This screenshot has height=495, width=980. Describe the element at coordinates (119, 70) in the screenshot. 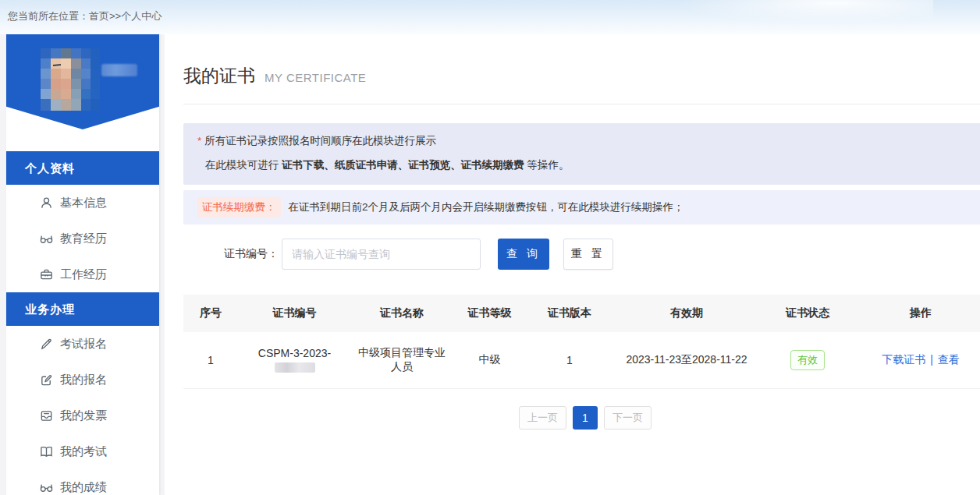

I see `user-name-masked` at that location.